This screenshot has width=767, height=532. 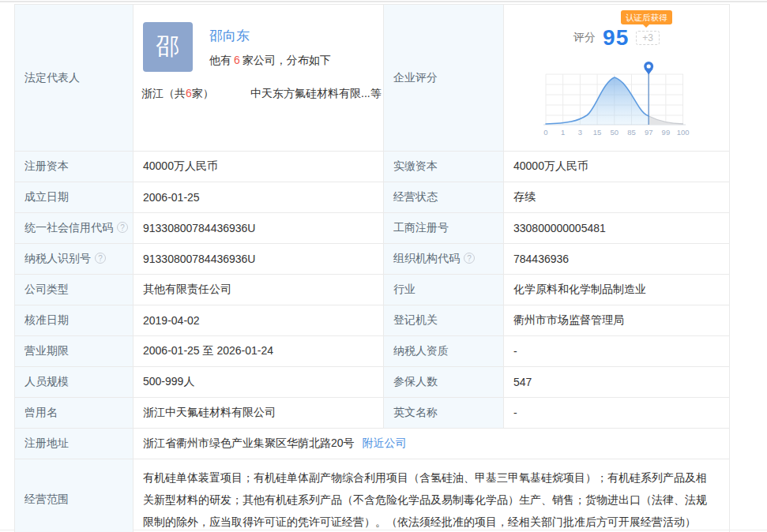 What do you see at coordinates (74, 352) in the screenshot?
I see `label-business-term: 营业期限` at bounding box center [74, 352].